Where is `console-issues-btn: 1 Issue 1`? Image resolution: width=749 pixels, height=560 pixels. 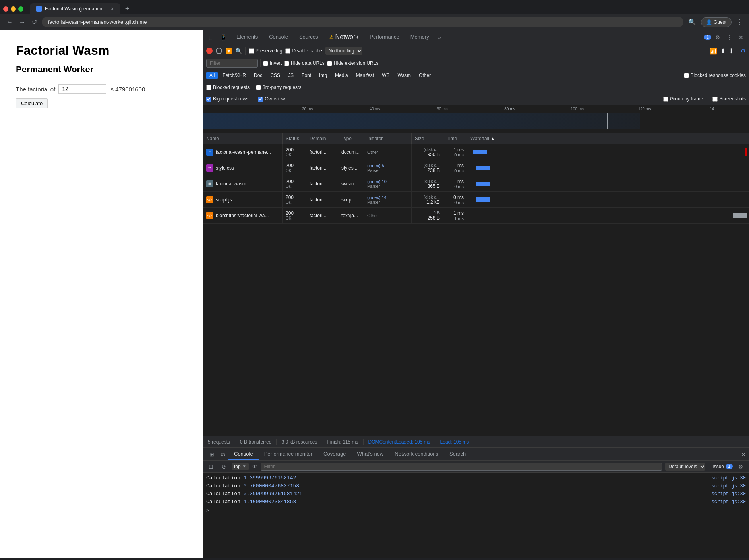 console-issues-btn: 1 Issue 1 is located at coordinates (721, 467).